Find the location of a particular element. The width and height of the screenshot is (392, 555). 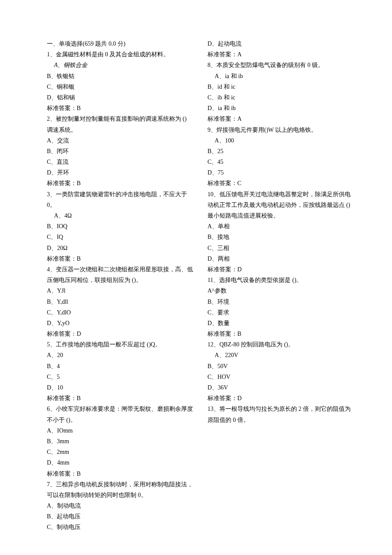

option: D、ia 和 ib is located at coordinates (280, 108).